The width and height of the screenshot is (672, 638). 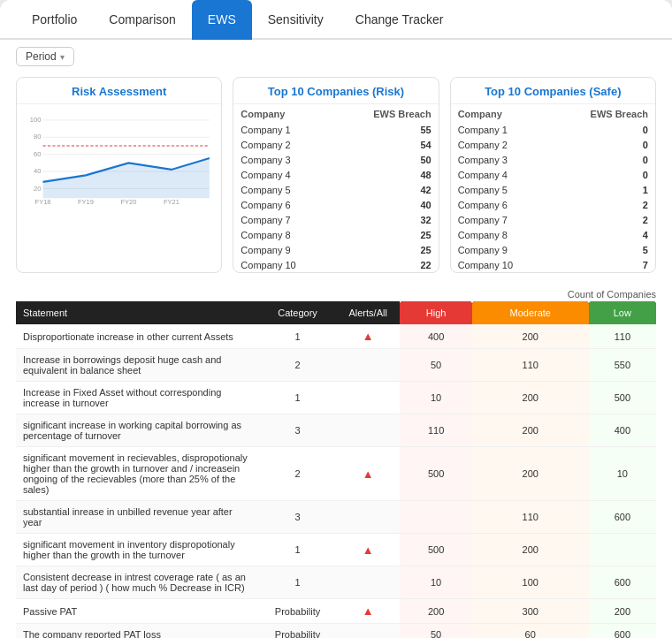 What do you see at coordinates (603, 265) in the screenshot?
I see `breach-value: 7` at bounding box center [603, 265].